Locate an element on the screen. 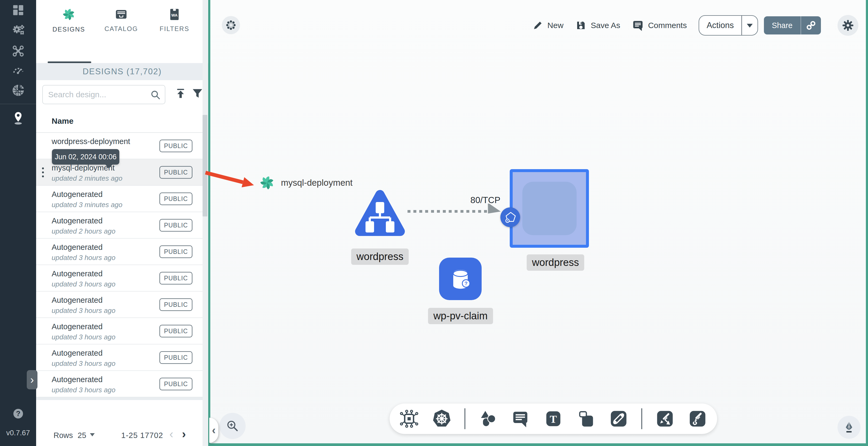 This screenshot has height=446, width=868. nav-lifecycle is located at coordinates (18, 30).